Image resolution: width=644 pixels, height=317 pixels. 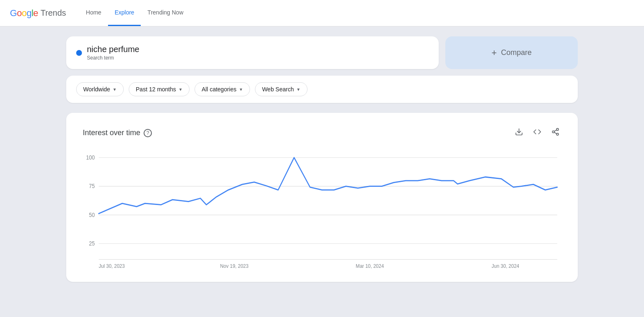 What do you see at coordinates (135, 13) in the screenshot?
I see `main-nav: Home Explore Trending Now` at bounding box center [135, 13].